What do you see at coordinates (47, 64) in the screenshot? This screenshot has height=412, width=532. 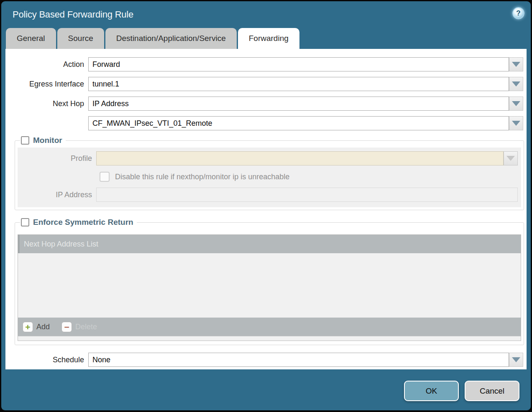 I see `action-label: Action` at bounding box center [47, 64].